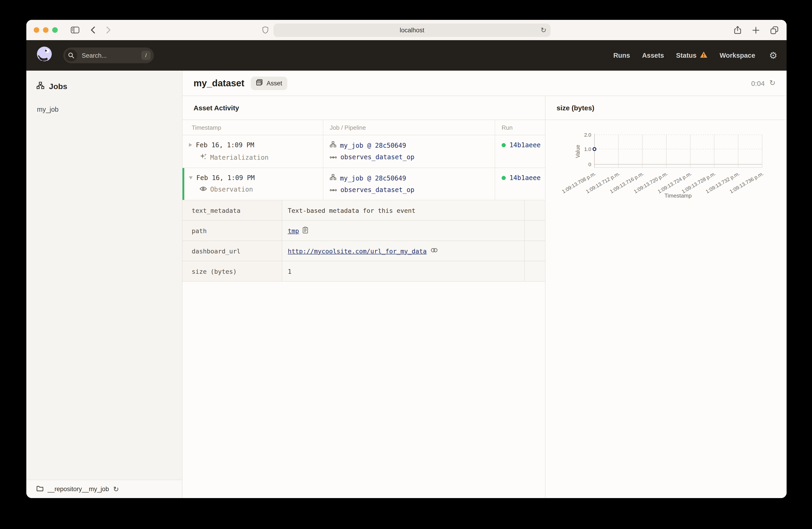 The width and height of the screenshot is (812, 529). I want to click on nav-workspace: Workspace, so click(737, 55).